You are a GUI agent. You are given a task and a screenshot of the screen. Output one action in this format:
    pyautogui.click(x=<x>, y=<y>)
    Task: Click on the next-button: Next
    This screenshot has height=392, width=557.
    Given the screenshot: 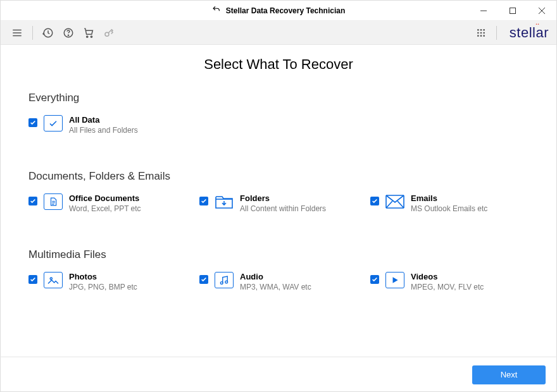 What is the action you would take?
    pyautogui.click(x=509, y=375)
    